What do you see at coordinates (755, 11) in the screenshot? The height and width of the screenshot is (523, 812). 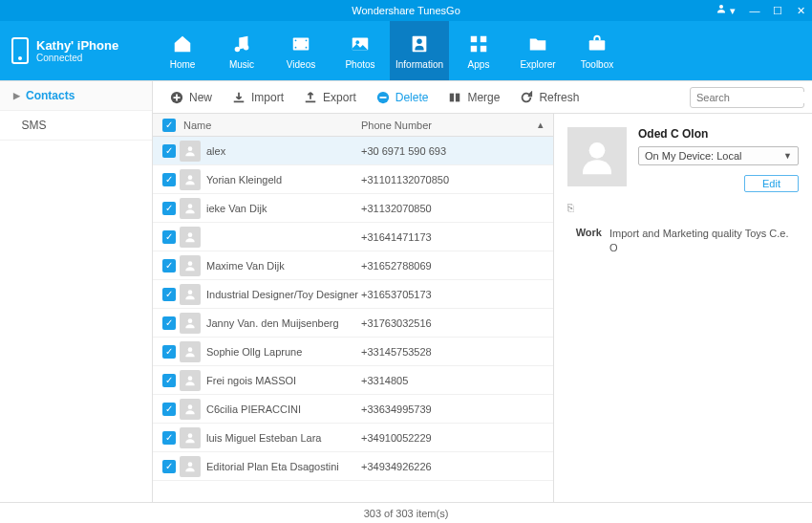 I see `minimize-button: —` at bounding box center [755, 11].